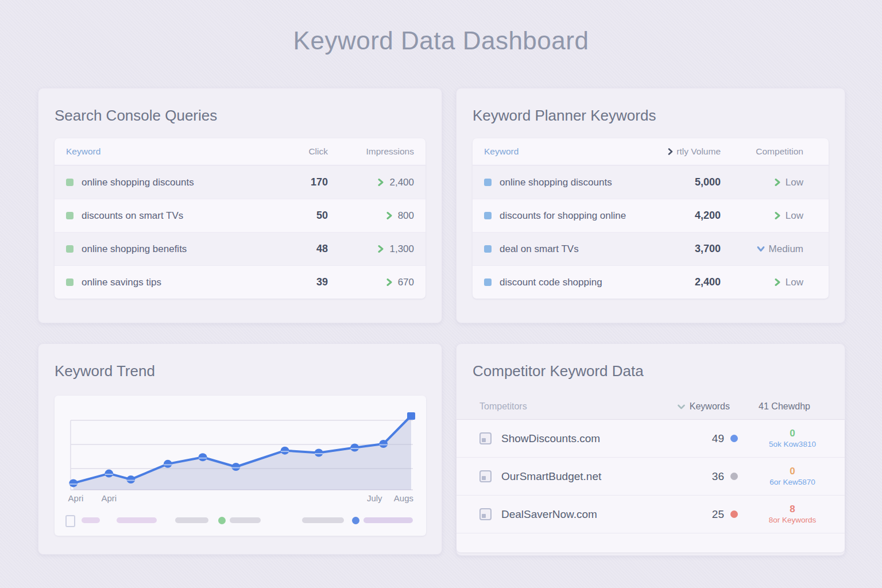  Describe the element at coordinates (222, 520) in the screenshot. I see `legend-dot-green` at that location.